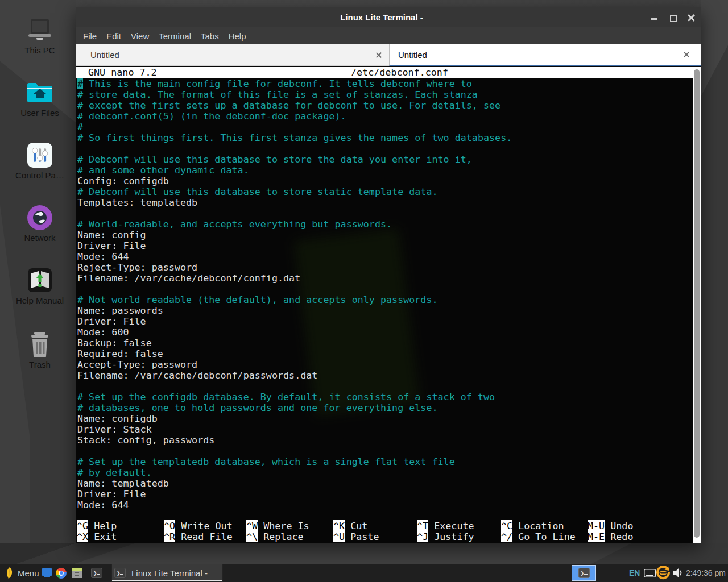 Image resolution: width=728 pixels, height=582 pixels. I want to click on nano-shortcut: ^X Exit, so click(97, 537).